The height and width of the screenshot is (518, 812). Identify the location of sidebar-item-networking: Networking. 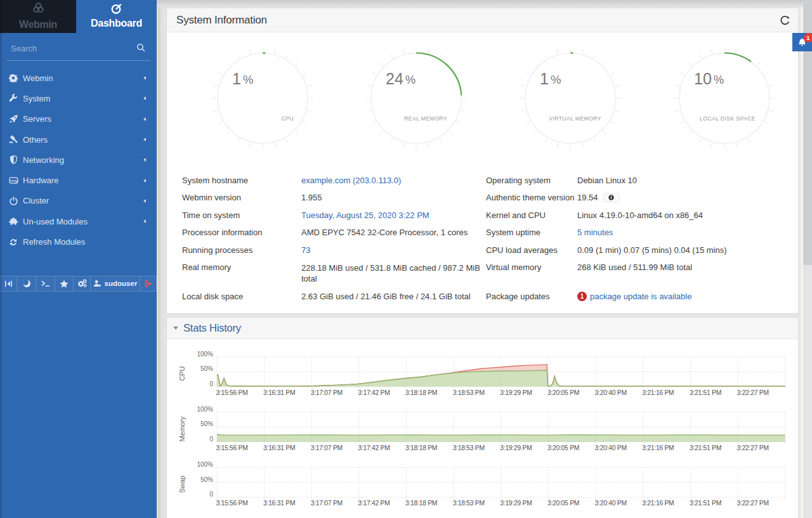
(79, 160).